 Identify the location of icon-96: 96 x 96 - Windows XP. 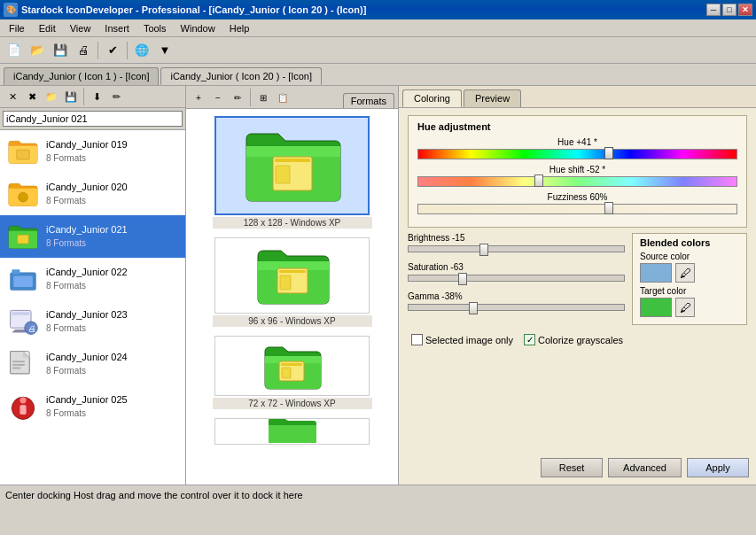
(292, 282).